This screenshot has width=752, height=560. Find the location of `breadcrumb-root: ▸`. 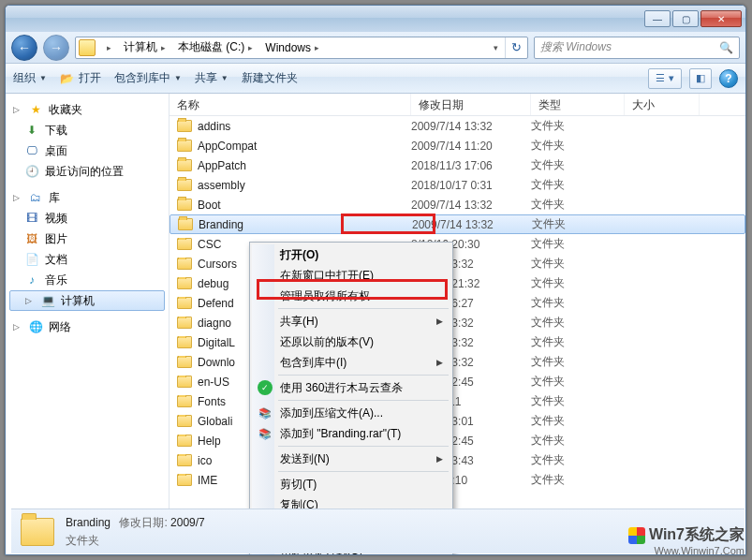

breadcrumb-root: ▸ is located at coordinates (108, 48).